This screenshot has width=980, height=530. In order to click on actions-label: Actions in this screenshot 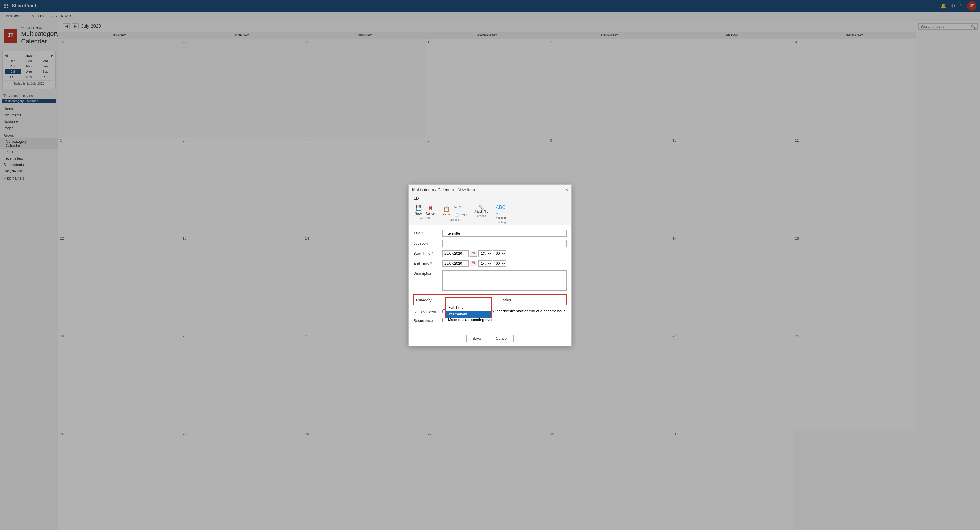, I will do `click(482, 216)`.